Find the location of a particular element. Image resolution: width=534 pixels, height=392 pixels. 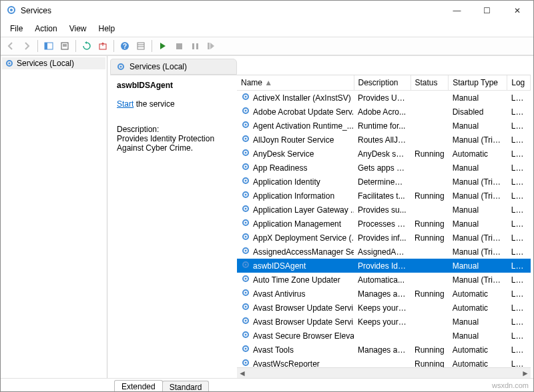

horizontal-scrollbar: ◄ ► is located at coordinates (384, 373).